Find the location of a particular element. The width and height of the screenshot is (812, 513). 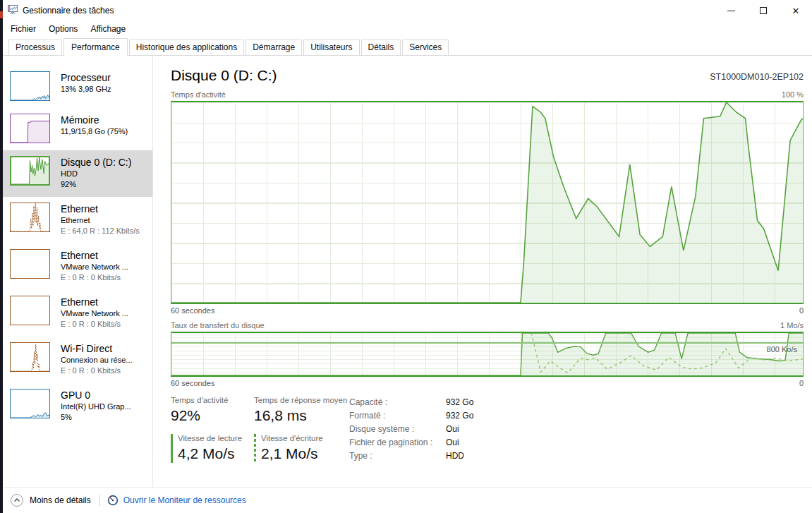

property-row: Fichier de pagination :Oui is located at coordinates (576, 443).